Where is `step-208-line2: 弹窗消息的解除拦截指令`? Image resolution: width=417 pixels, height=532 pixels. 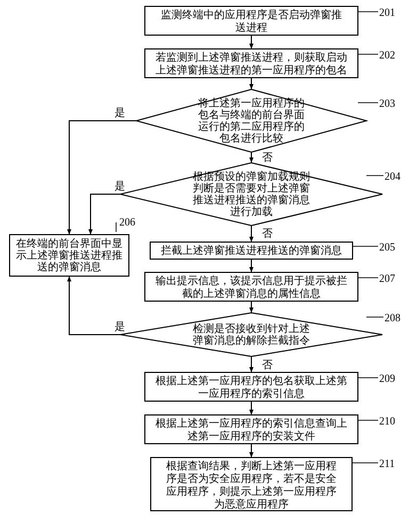 step-208-line2: 弹窗消息的解除拦截指令 is located at coordinates (251, 340).